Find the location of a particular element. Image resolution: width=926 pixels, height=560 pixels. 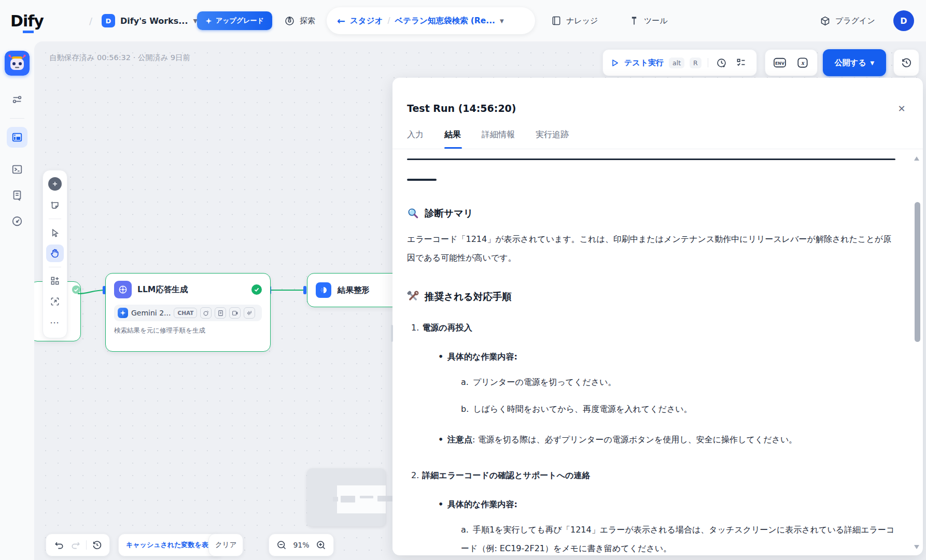

scrollbar-thumb is located at coordinates (918, 272).